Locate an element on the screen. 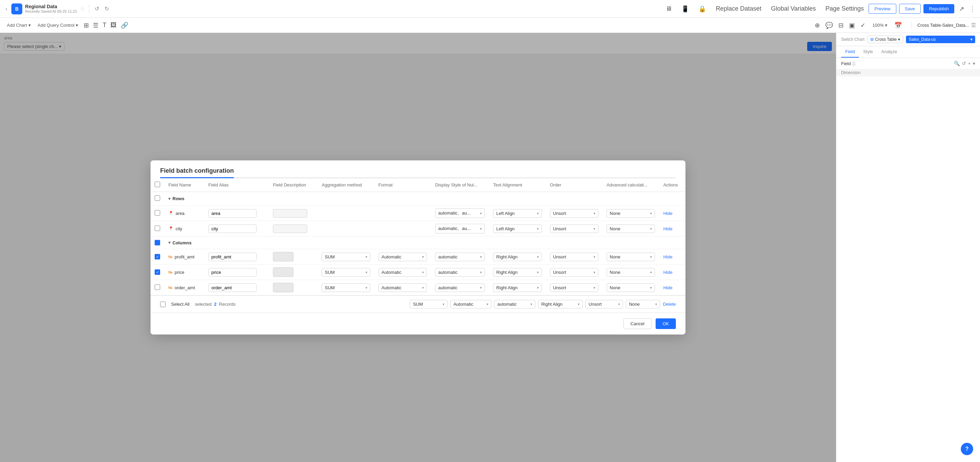 The width and height of the screenshot is (980, 462). tab-style: Style is located at coordinates (868, 52).